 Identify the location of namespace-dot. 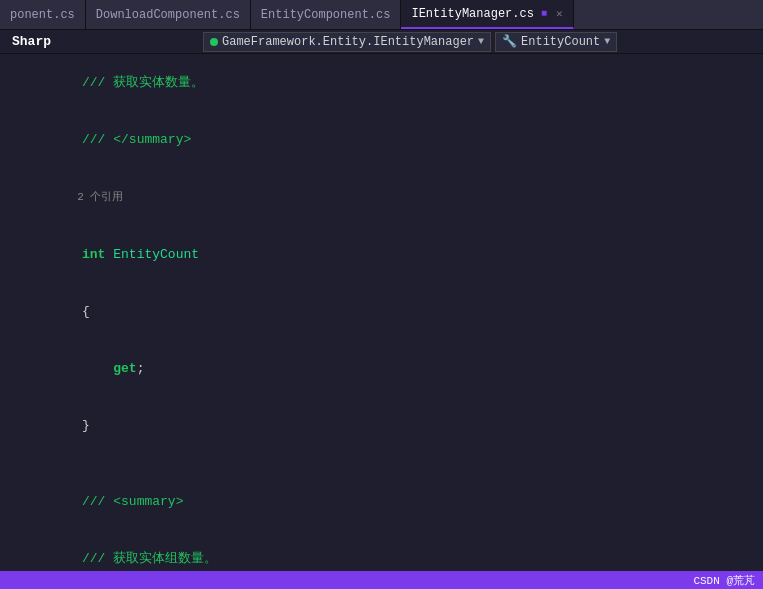
(214, 42).